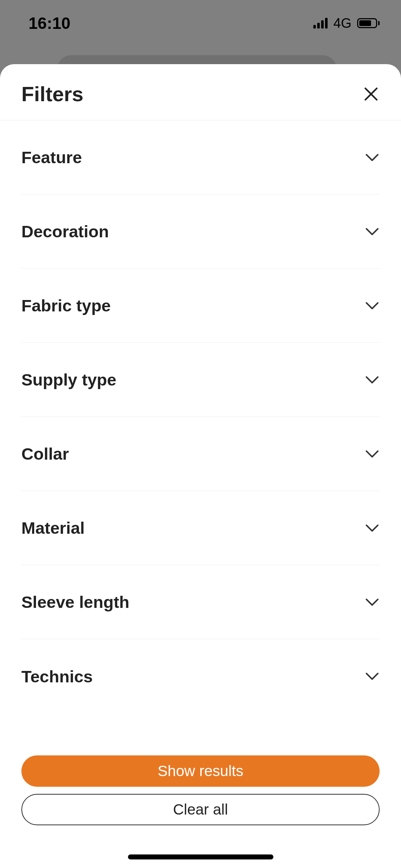 The height and width of the screenshot is (868, 401). I want to click on filter-label: Technics, so click(57, 676).